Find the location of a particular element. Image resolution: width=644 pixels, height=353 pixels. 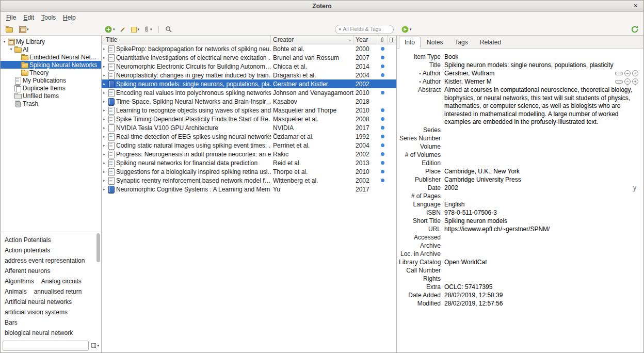

item-row-brunel-and-van-rossum: ▸Quantitative investigations of electric… is located at coordinates (249, 58).